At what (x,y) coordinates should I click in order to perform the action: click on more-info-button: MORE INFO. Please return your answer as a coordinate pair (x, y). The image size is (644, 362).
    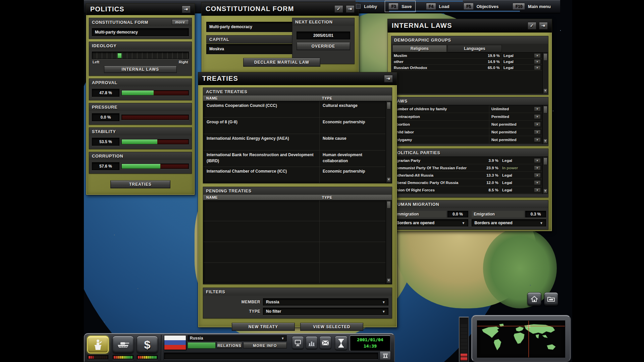
    Looking at the image, I should click on (265, 345).